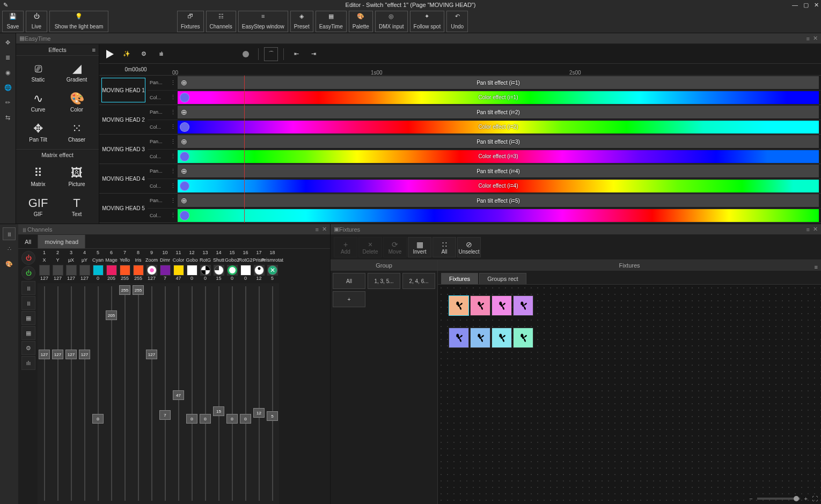  I want to click on align-right-button: ⇥, so click(313, 54).